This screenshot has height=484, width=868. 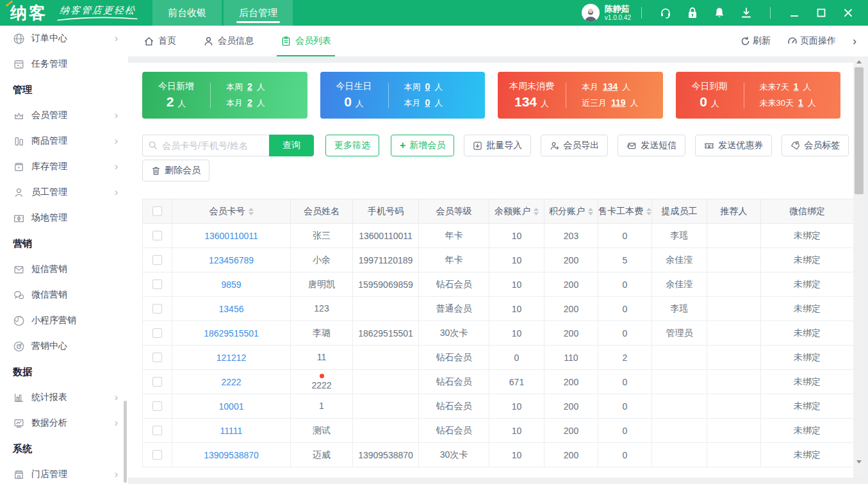 What do you see at coordinates (158, 212) in the screenshot?
I see `header-select-all` at bounding box center [158, 212].